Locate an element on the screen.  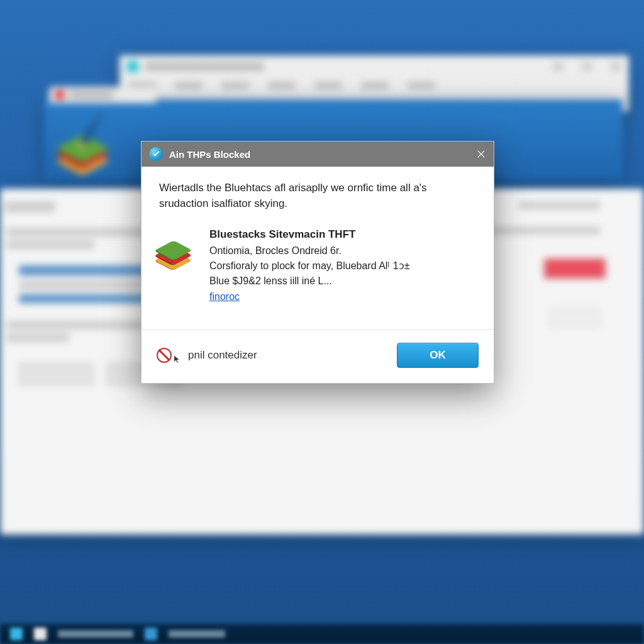
dialog-title: Ain THPs Blocked is located at coordinates (319, 155).